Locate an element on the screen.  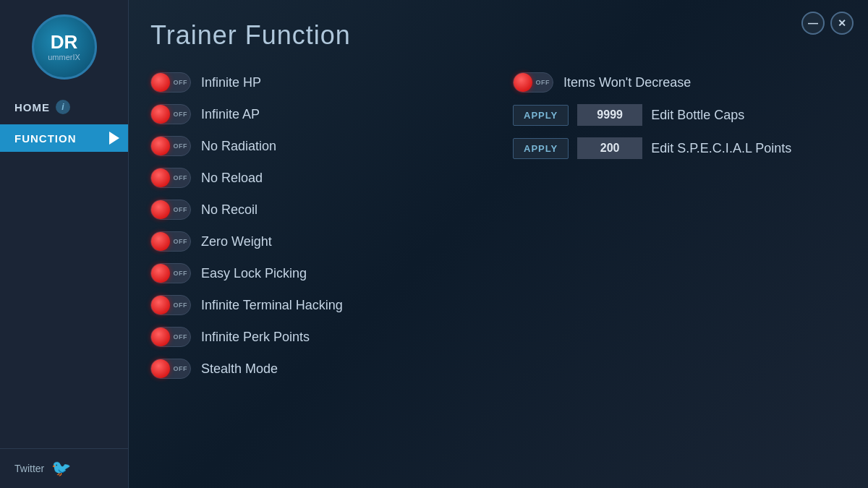
home-label: HOME is located at coordinates (32, 107).